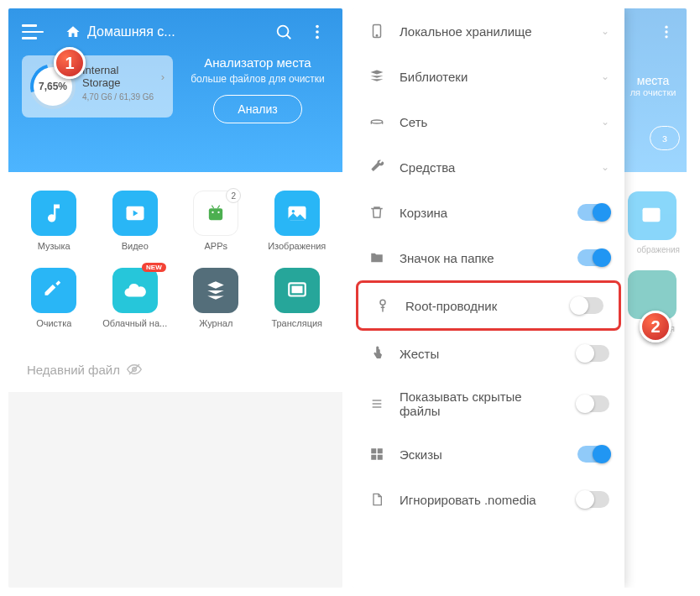  What do you see at coordinates (216, 246) in the screenshot?
I see `tile-label: APPs` at bounding box center [216, 246].